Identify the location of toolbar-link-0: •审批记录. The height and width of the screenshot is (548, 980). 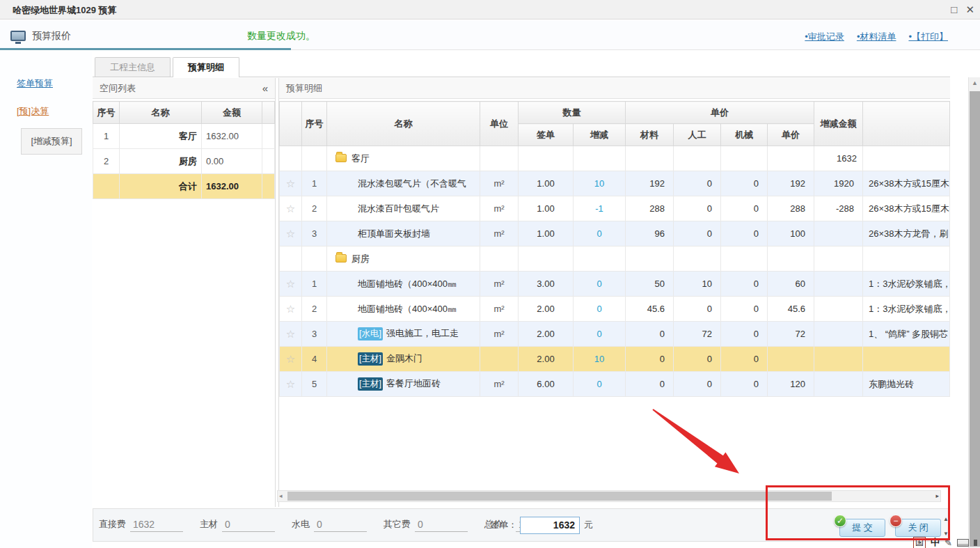
(824, 37).